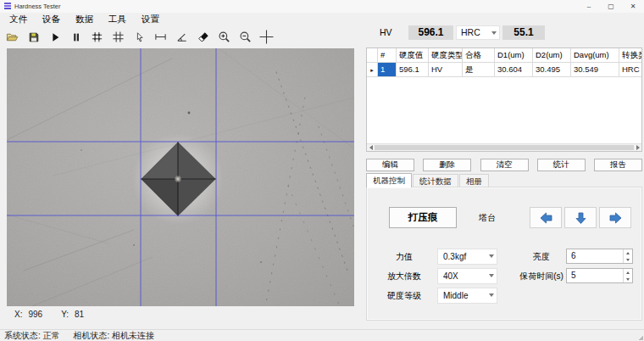  I want to click on hv-value-display: 596.1, so click(430, 32).